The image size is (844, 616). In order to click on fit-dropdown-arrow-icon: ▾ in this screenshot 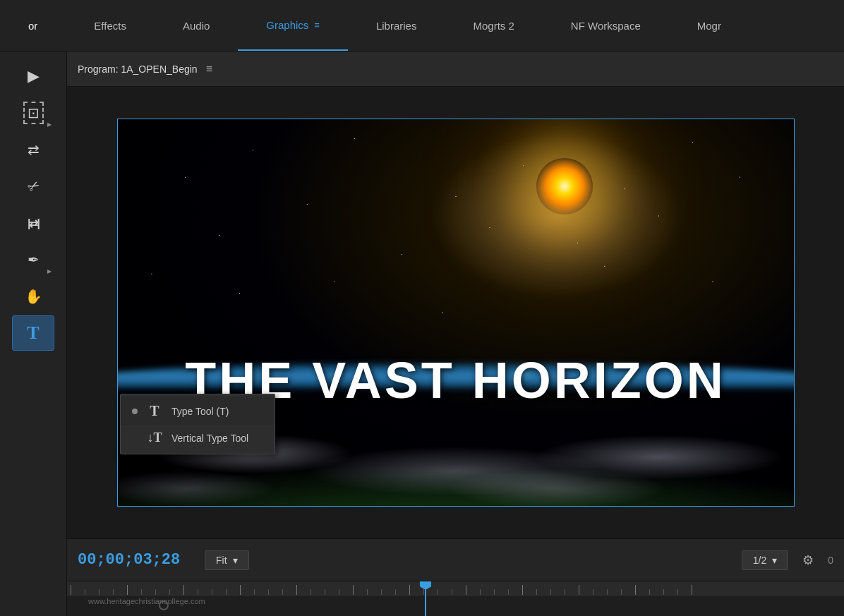, I will do `click(236, 560)`.